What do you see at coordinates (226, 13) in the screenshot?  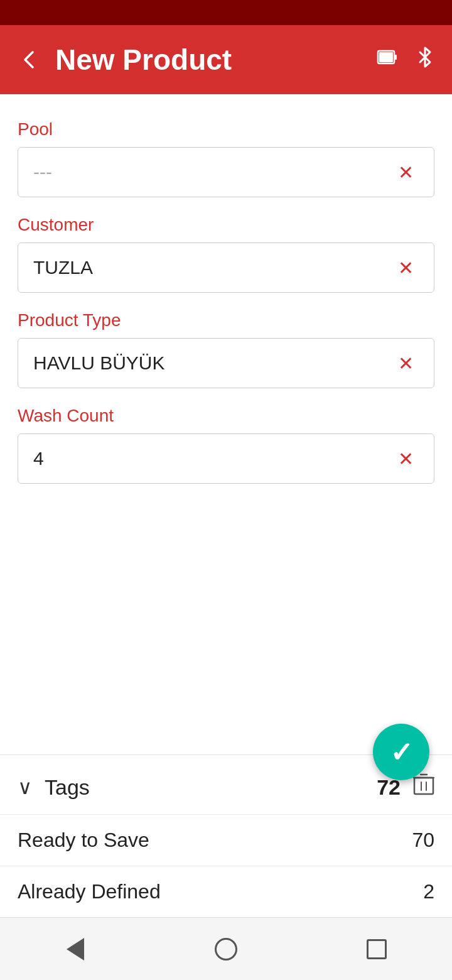 I see `status-bar` at bounding box center [226, 13].